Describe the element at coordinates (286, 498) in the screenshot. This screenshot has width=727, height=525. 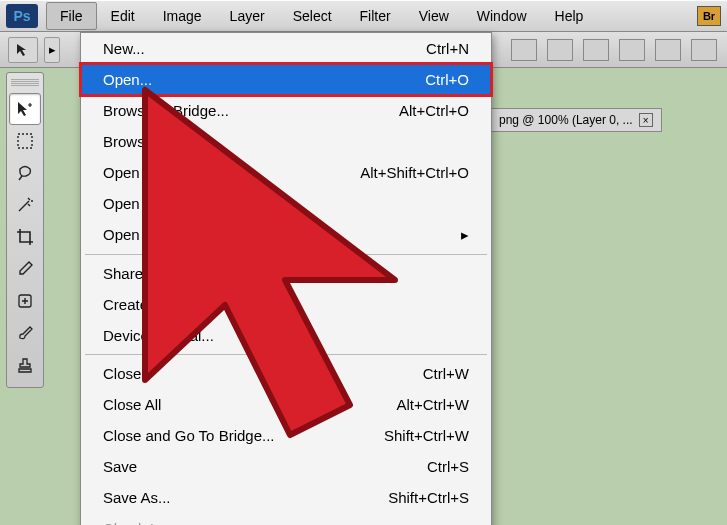
I see `menu-item-save-as: Save As...Shift+Ctrl+S` at that location.